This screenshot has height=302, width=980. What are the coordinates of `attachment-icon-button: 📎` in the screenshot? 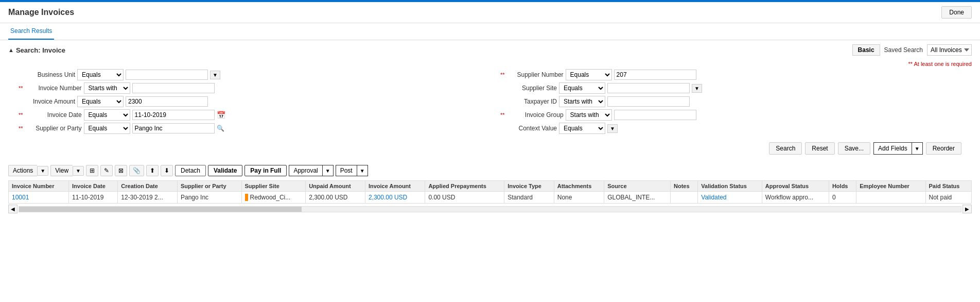 It's located at (137, 171).